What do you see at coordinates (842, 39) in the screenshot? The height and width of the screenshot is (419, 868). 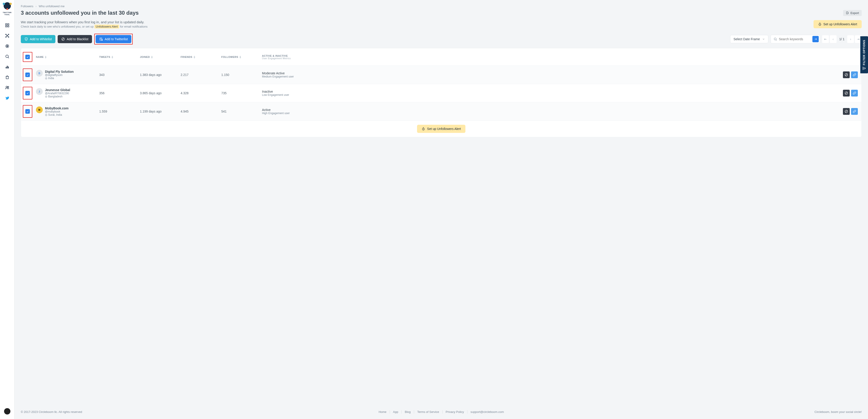 I see `pager: ⇤ ‹ 1/ 1 › ⇥` at bounding box center [842, 39].